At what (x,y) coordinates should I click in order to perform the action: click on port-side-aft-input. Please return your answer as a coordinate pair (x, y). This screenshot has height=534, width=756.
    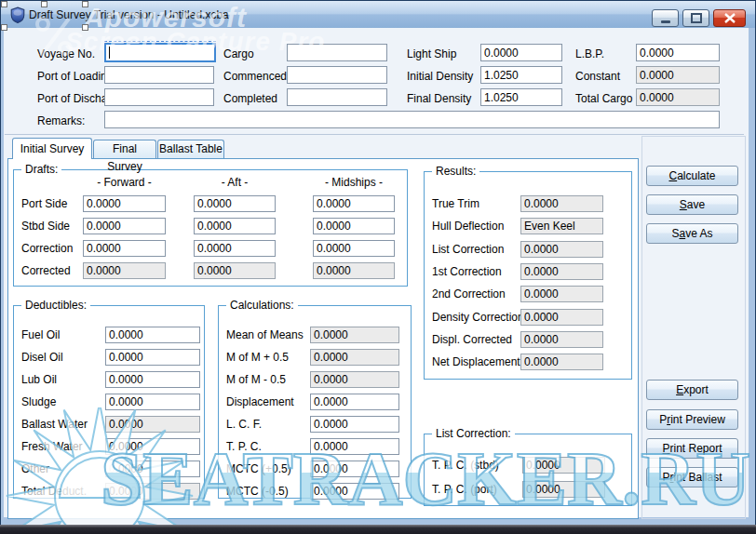
    Looking at the image, I should click on (235, 204).